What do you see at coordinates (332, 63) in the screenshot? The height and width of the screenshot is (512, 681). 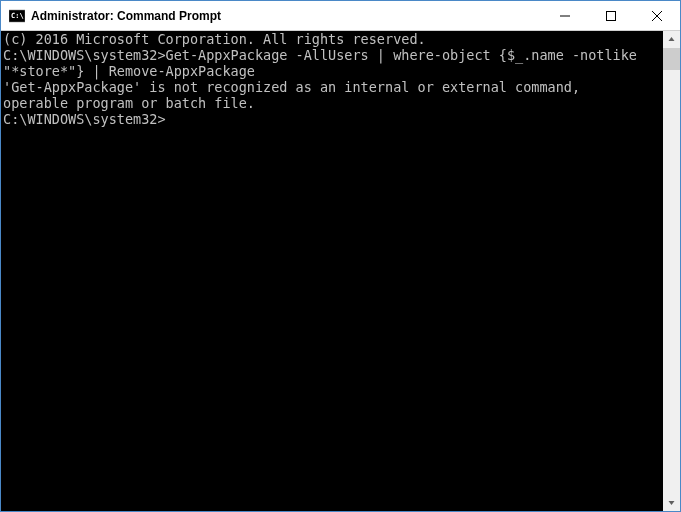 I see `command-line: C:\WINDOWS\system32>Get-AppxPackage -All…` at bounding box center [332, 63].